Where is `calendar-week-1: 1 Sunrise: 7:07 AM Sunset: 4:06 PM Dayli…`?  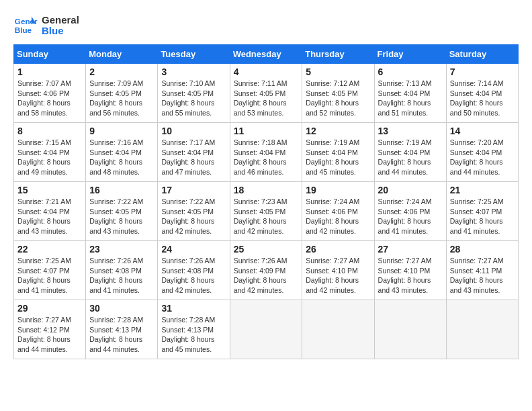 calendar-week-1: 1 Sunrise: 7:07 AM Sunset: 4:06 PM Dayli… is located at coordinates (266, 93).